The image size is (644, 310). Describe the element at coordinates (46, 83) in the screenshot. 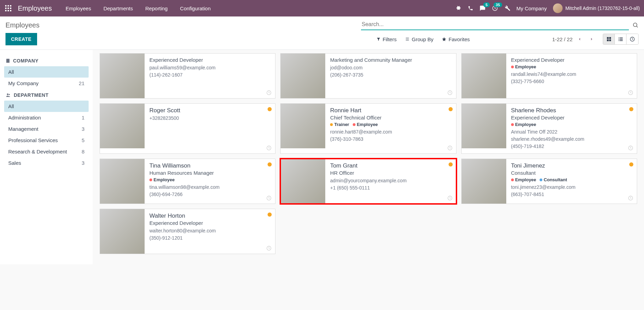

I see `sidebar-item: My Company21` at that location.